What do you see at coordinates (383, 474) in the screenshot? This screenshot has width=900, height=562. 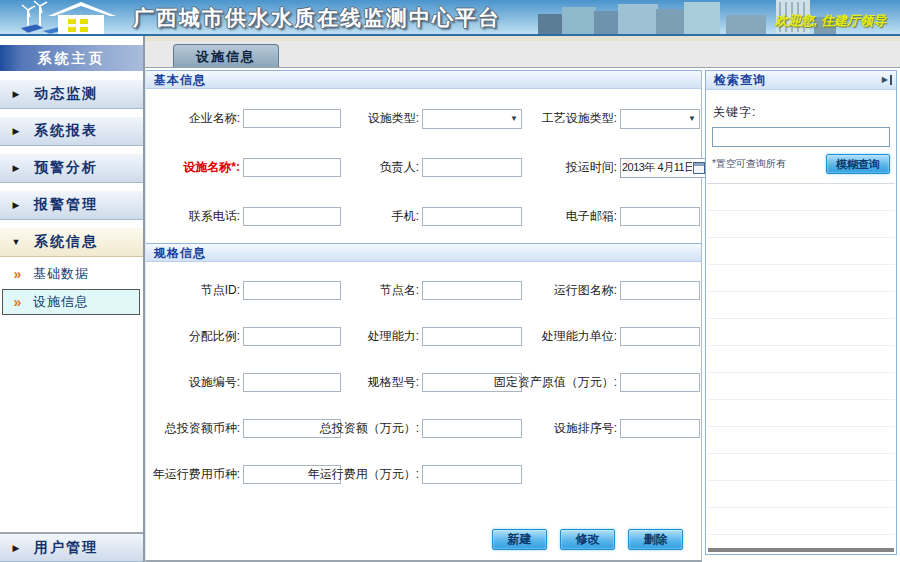 I see `annual-cost-label: 年运行费用（万元）:` at bounding box center [383, 474].